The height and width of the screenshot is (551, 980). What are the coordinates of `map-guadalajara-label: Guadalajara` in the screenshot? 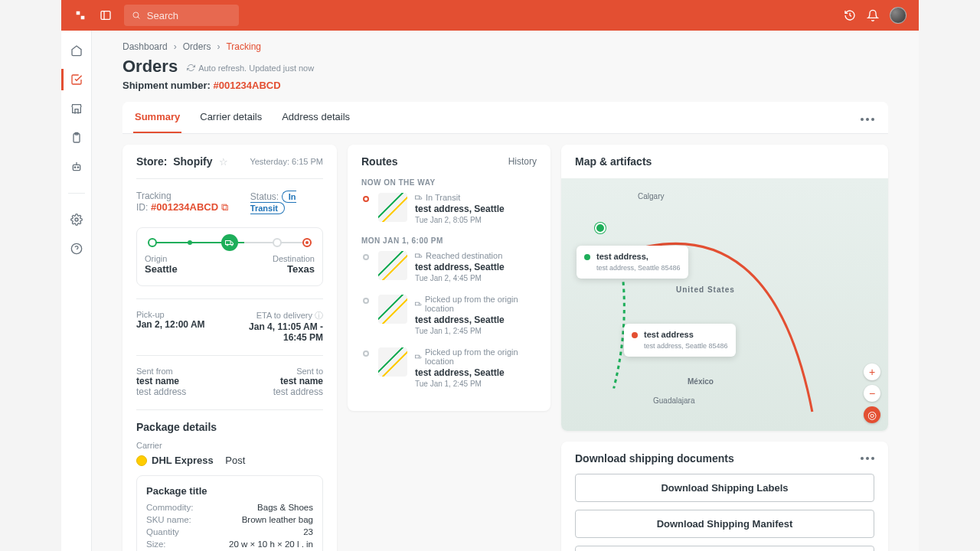 It's located at (674, 401).